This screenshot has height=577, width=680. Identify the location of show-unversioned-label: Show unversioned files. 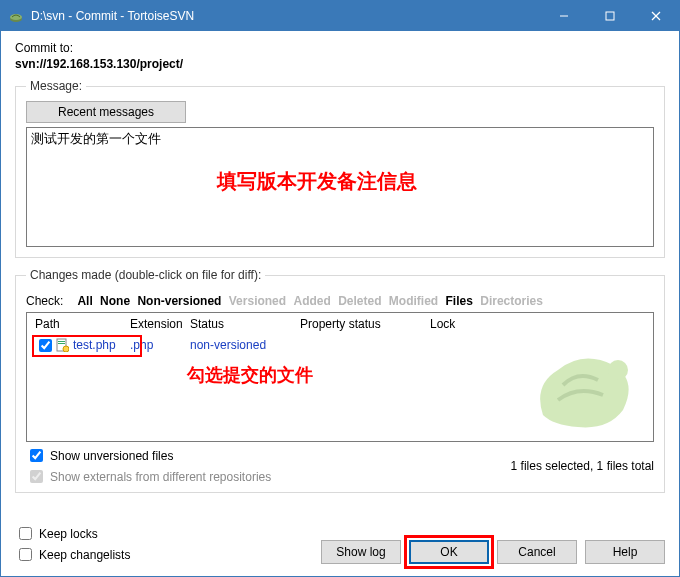
(112, 456).